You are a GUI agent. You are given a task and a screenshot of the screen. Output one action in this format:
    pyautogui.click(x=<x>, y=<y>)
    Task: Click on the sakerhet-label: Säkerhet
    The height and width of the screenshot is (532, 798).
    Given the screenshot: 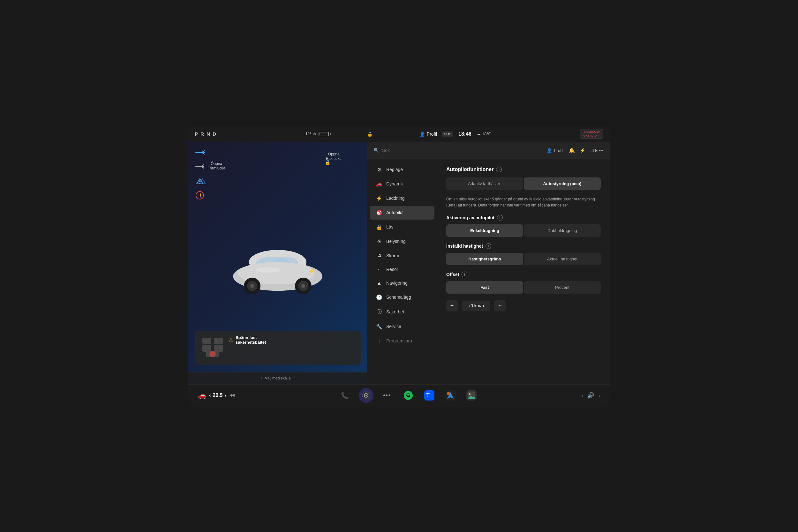 What is the action you would take?
    pyautogui.click(x=395, y=312)
    